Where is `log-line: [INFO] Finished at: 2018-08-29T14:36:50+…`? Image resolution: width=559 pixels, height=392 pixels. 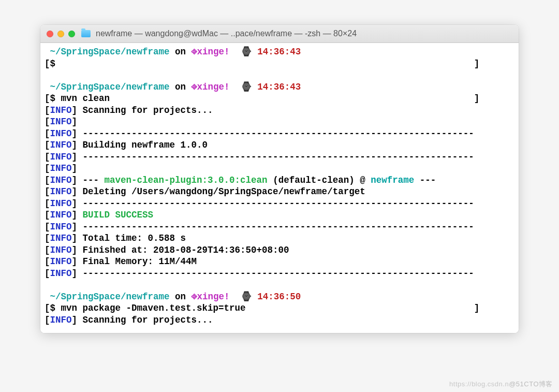
log-line: [INFO] Finished at: 2018-08-29T14:36:50+… is located at coordinates (280, 251).